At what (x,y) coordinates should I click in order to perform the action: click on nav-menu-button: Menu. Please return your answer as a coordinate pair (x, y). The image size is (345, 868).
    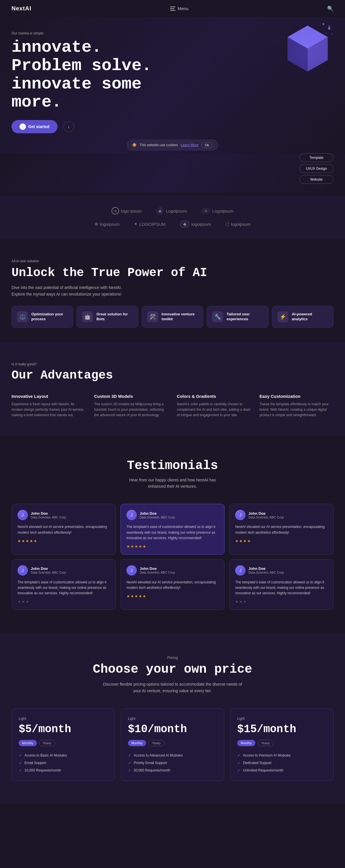
    Looking at the image, I should click on (179, 8).